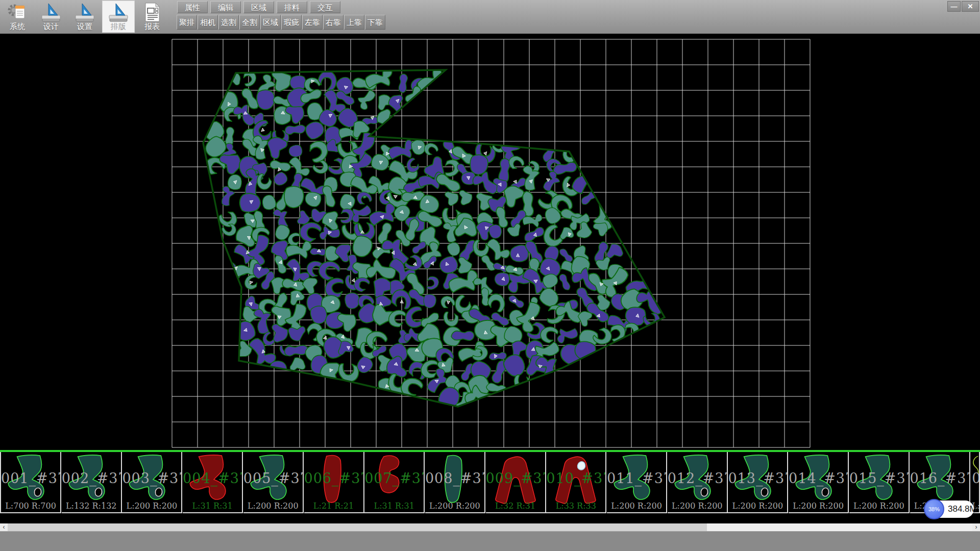  I want to click on ribbon-button-cut-all: 全割, so click(250, 22).